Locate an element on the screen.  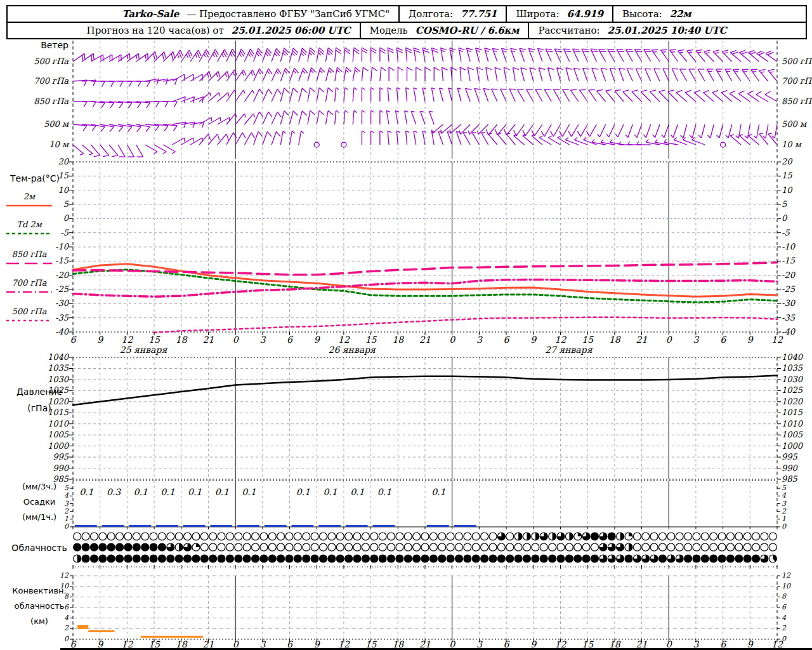
xtick-hour-bottom: 6 is located at coordinates (290, 644).